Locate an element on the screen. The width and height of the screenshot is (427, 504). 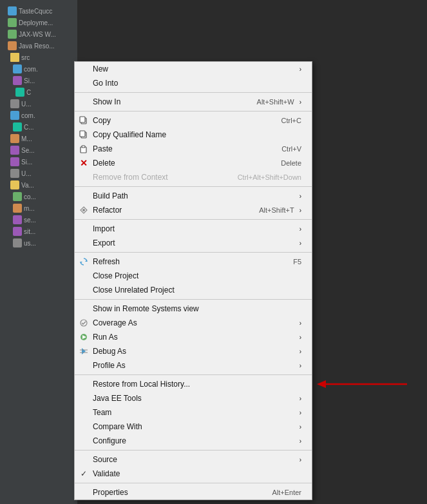
menu-item-validate: ✓ Validate is located at coordinates (193, 474).